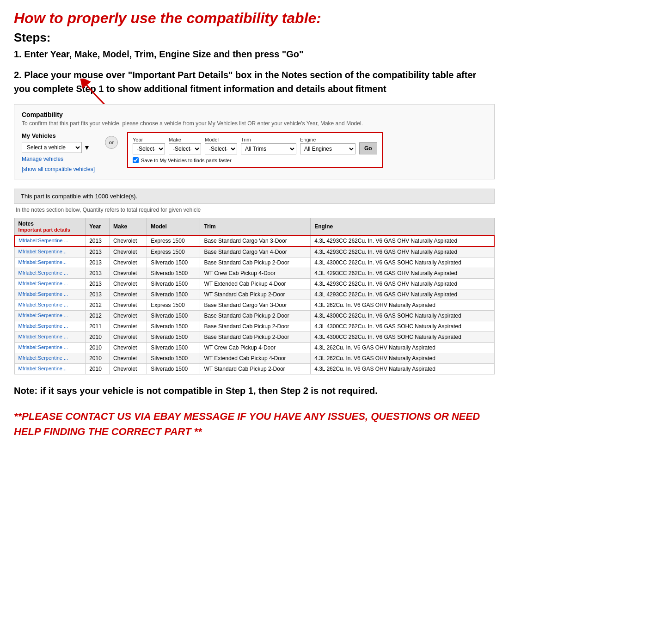 The image size is (668, 644). I want to click on compatibility-widget: Compatibility To confirm that this part …, so click(254, 141).